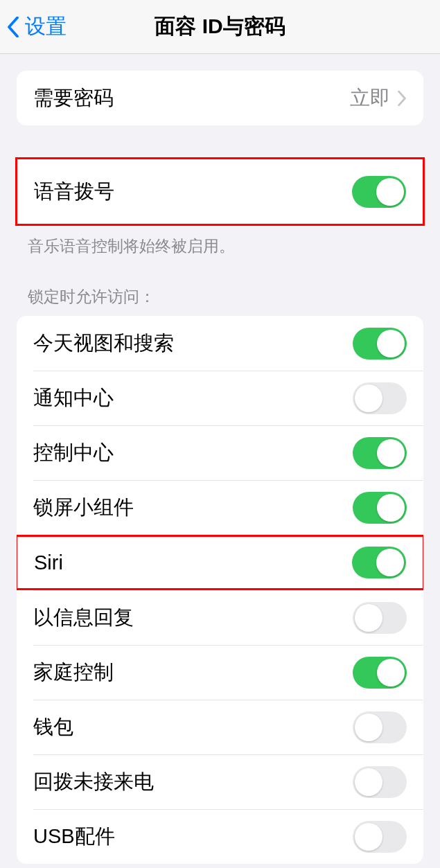 This screenshot has height=868, width=440. Describe the element at coordinates (83, 618) in the screenshot. I see `locked-access-label: 以信息回复` at that location.